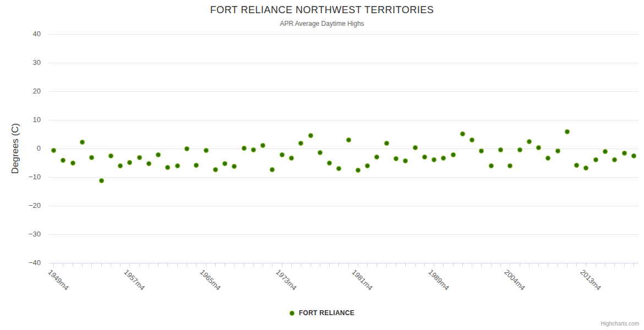  I want to click on y-axis-label: −20, so click(27, 206).